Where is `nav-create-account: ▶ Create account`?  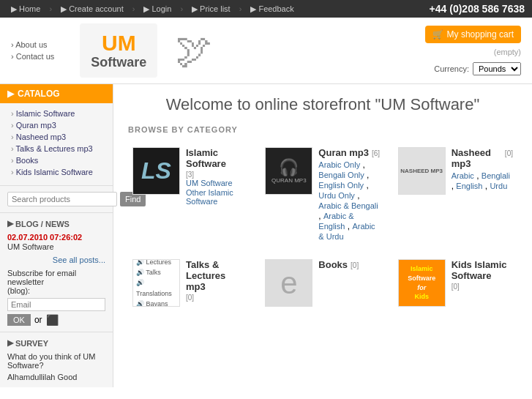 nav-create-account: ▶ Create account is located at coordinates (92, 9).